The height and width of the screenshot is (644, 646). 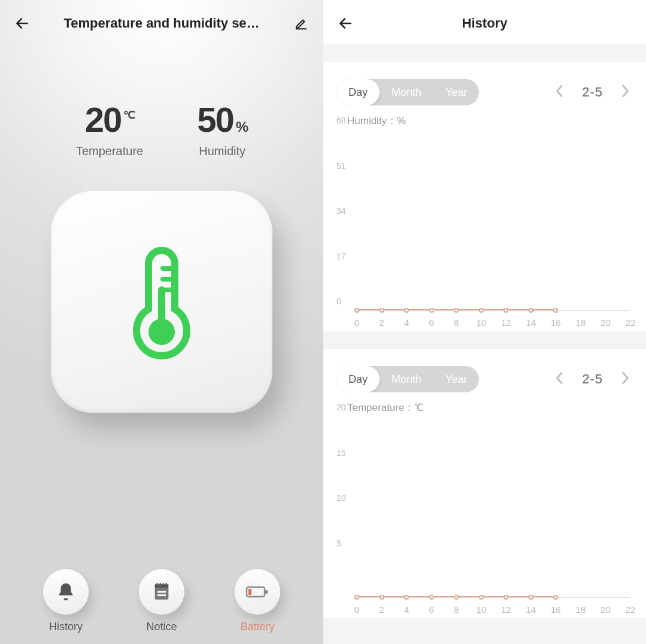 I want to click on current-date-temperature: 2-5, so click(x=593, y=379).